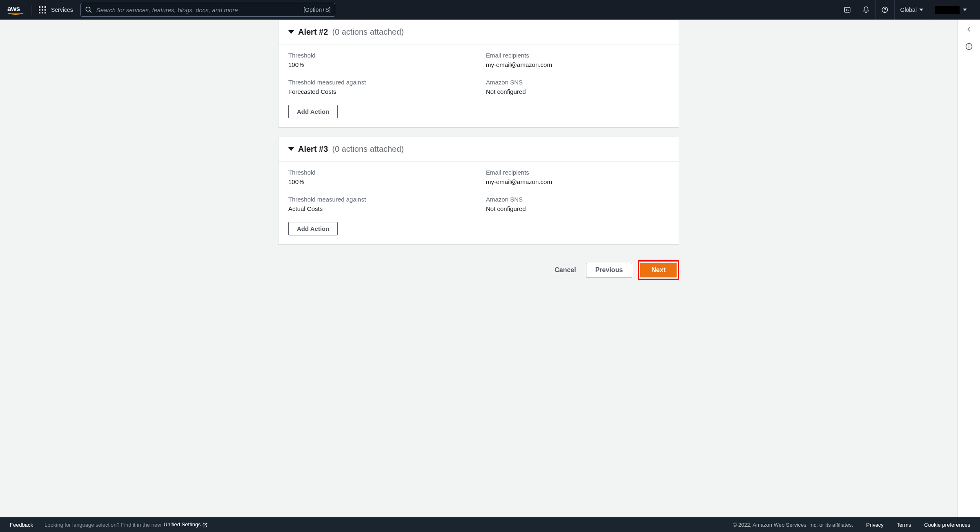  Describe the element at coordinates (16, 10) in the screenshot. I see `aws-logo: aws` at that location.